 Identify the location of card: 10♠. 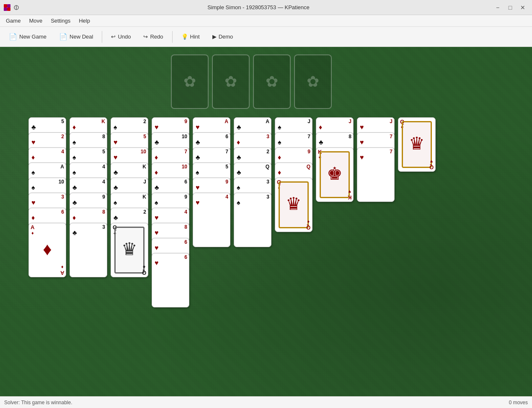
(47, 186).